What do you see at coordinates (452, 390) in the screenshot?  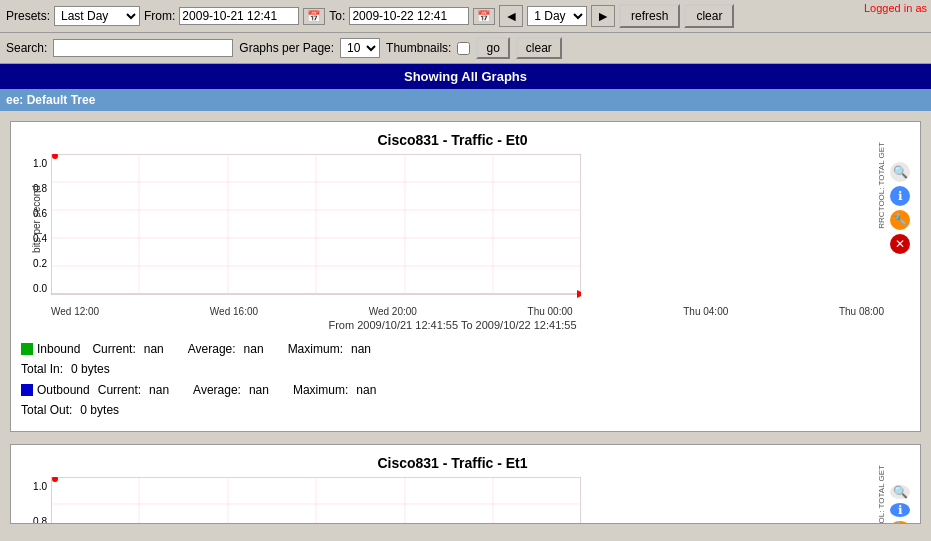 I see `outbound-stat-line-1: Outbound Current: nan Average: nan Maxim…` at bounding box center [452, 390].